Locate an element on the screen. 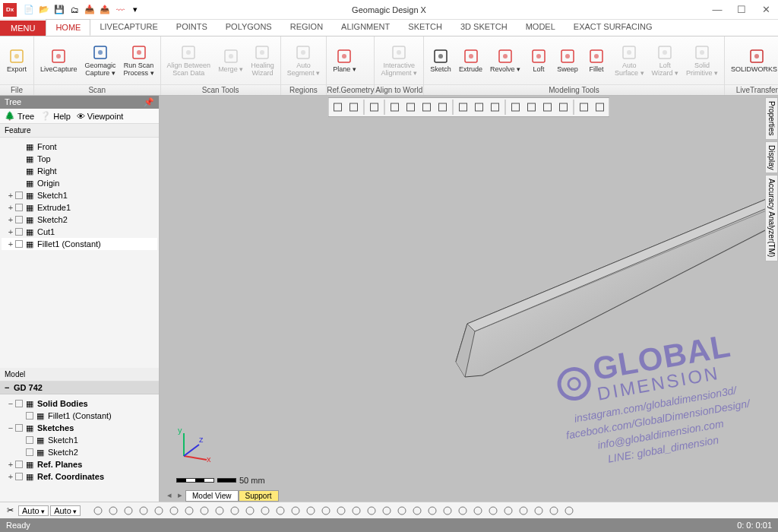 The height and width of the screenshot is (532, 778). tab-region: REGION is located at coordinates (307, 27).